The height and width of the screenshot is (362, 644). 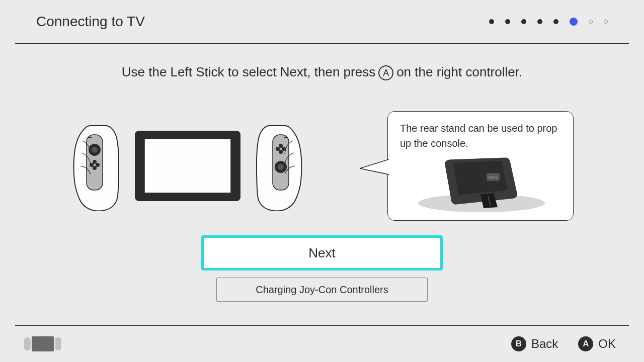 I want to click on callout-text: The rear stand can be used to prop up th…, so click(x=481, y=136).